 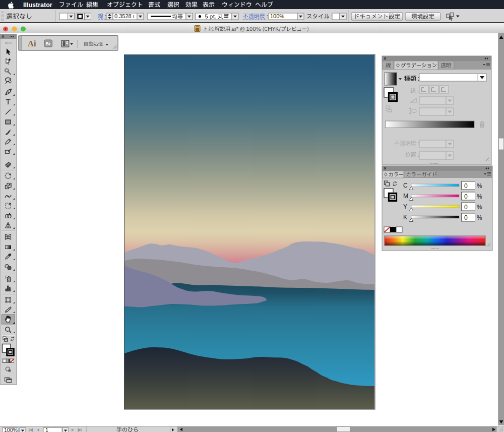 What do you see at coordinates (406, 196) in the screenshot?
I see `svg-text: M` at bounding box center [406, 196].